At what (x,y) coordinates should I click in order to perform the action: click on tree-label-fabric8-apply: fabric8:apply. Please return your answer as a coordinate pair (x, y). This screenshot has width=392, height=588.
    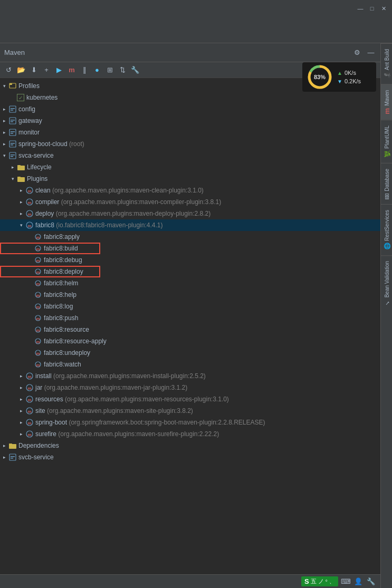
    Looking at the image, I should click on (62, 237).